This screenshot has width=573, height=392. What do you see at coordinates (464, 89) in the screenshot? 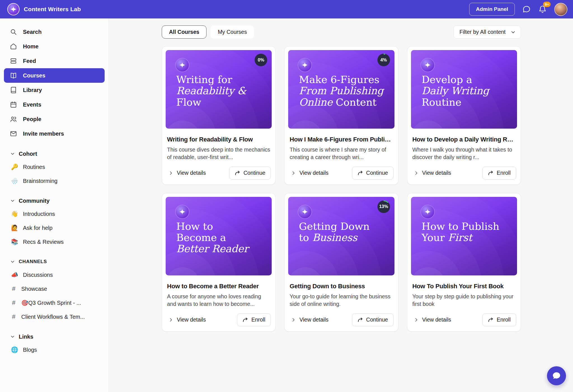
I see `course-cover: Develop aDaily WritingRoutine` at bounding box center [464, 89].